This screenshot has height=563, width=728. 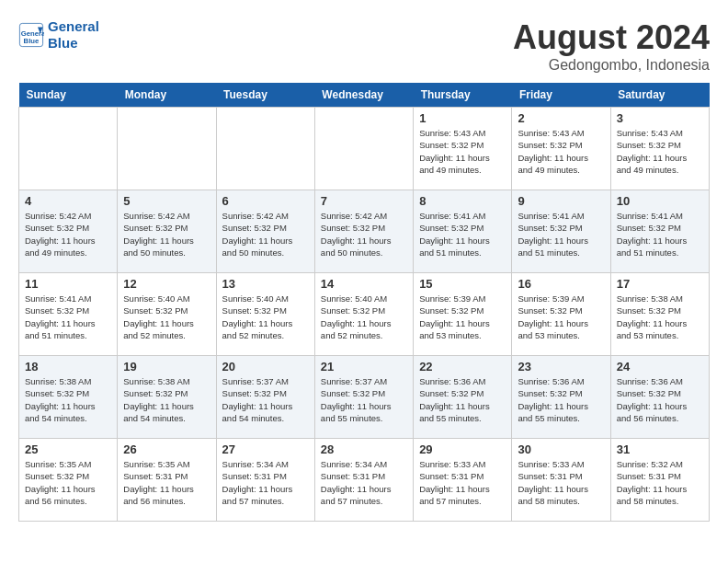 What do you see at coordinates (68, 397) in the screenshot?
I see `calendar-cell: 18Sunrise: 5:38 AMSunset: 5:32 PMDayligh…` at bounding box center [68, 397].